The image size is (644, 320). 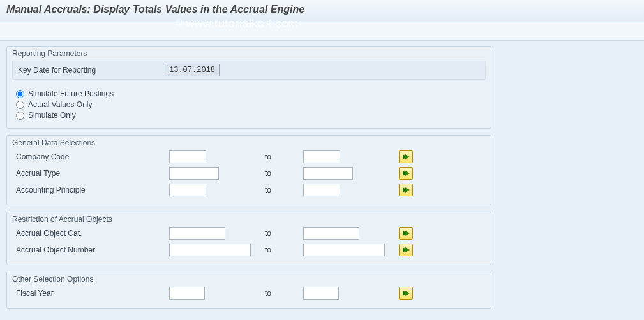 What do you see at coordinates (91, 157) in the screenshot?
I see `label-company-code: Company Code` at bounding box center [91, 157].